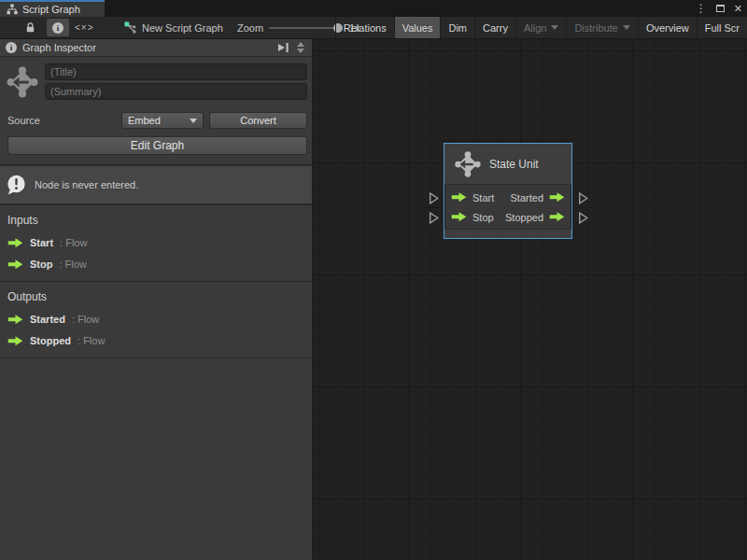  I want to click on node-port-row: Start Started, so click(508, 198).